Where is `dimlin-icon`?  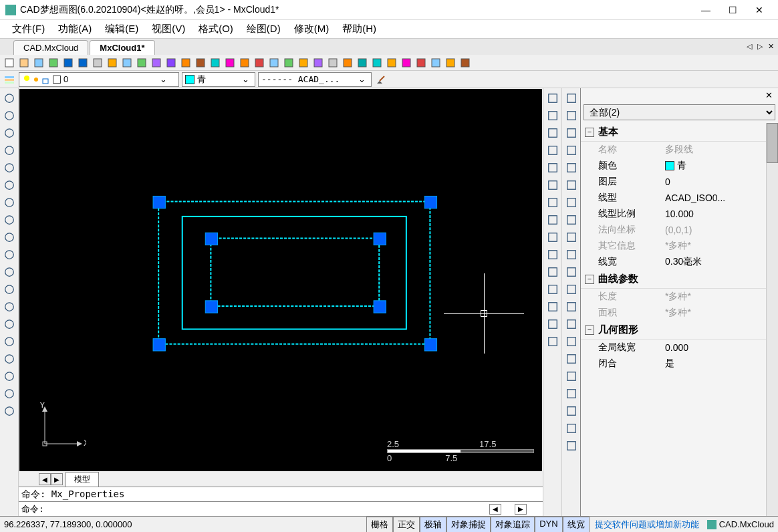 dimlin-icon is located at coordinates (571, 289).